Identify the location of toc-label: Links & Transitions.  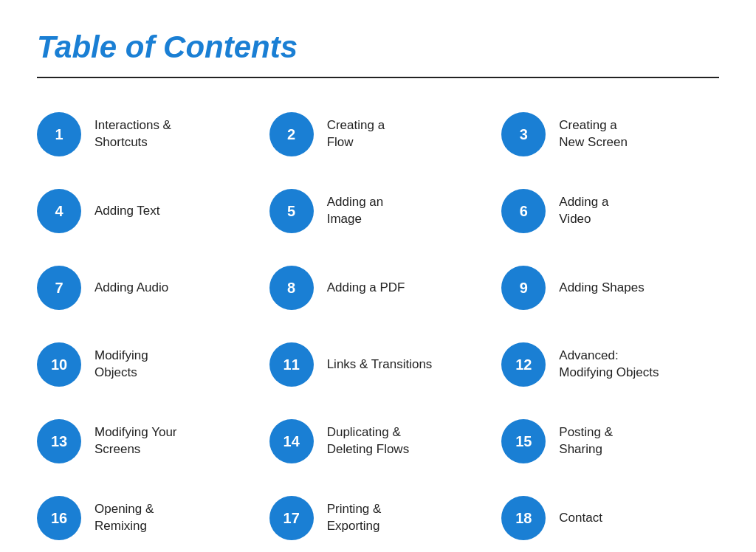
(379, 365).